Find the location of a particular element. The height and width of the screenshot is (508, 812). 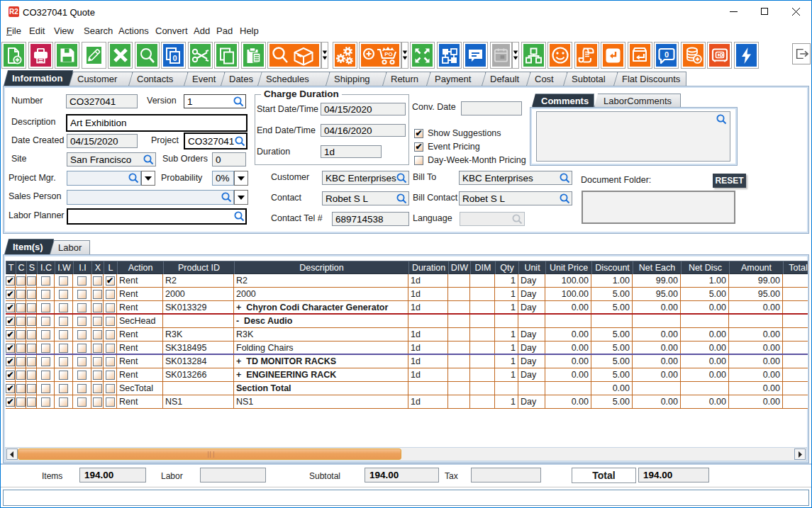

sub_orders-field: 0 is located at coordinates (229, 159).